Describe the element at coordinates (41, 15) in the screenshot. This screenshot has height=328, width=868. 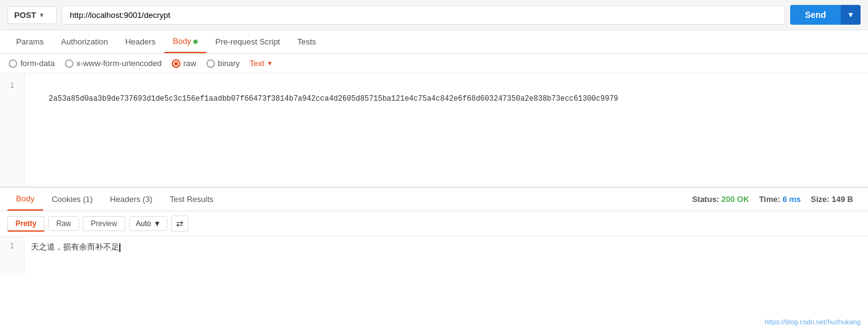
I see `method-chevron-icon: ▼` at that location.